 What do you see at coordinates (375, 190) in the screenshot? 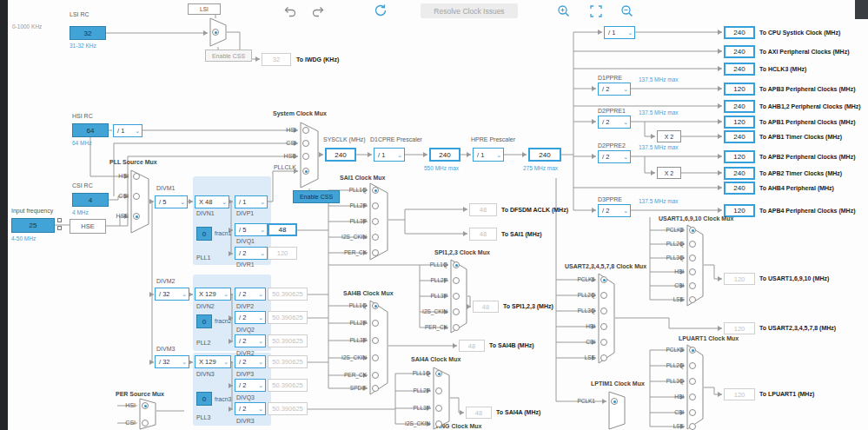
I see `sai1-mux-option-pll1q` at bounding box center [375, 190].